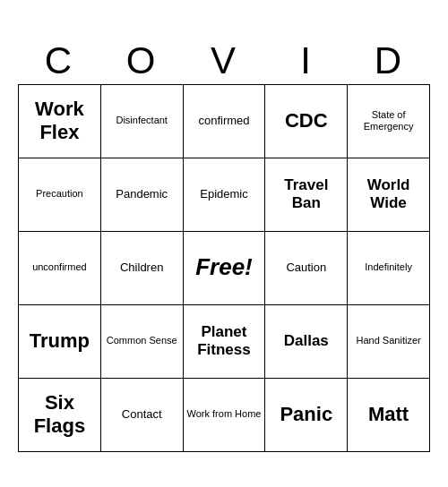  I want to click on bingo-cell: Indefinitely, so click(389, 269).